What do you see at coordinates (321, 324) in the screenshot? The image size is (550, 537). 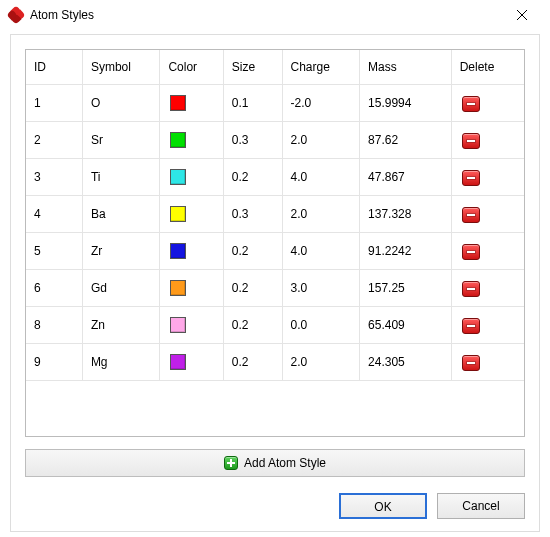 I see `cell-charge: 0.0` at bounding box center [321, 324].